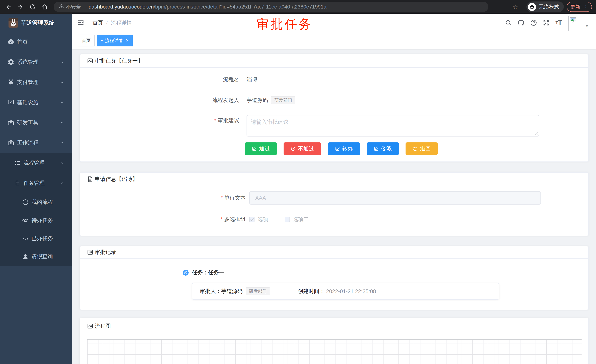 Image resolution: width=596 pixels, height=364 pixels. What do you see at coordinates (393, 126) in the screenshot?
I see `opinion-textarea-wrapper` at bounding box center [393, 126].